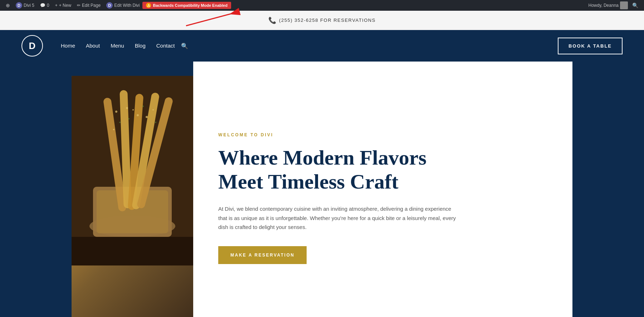 This screenshot has height=317, width=644. Describe the element at coordinates (385, 170) in the screenshot. I see `hero-title: Where Modern Flavors Meet Timeless Craft` at that location.